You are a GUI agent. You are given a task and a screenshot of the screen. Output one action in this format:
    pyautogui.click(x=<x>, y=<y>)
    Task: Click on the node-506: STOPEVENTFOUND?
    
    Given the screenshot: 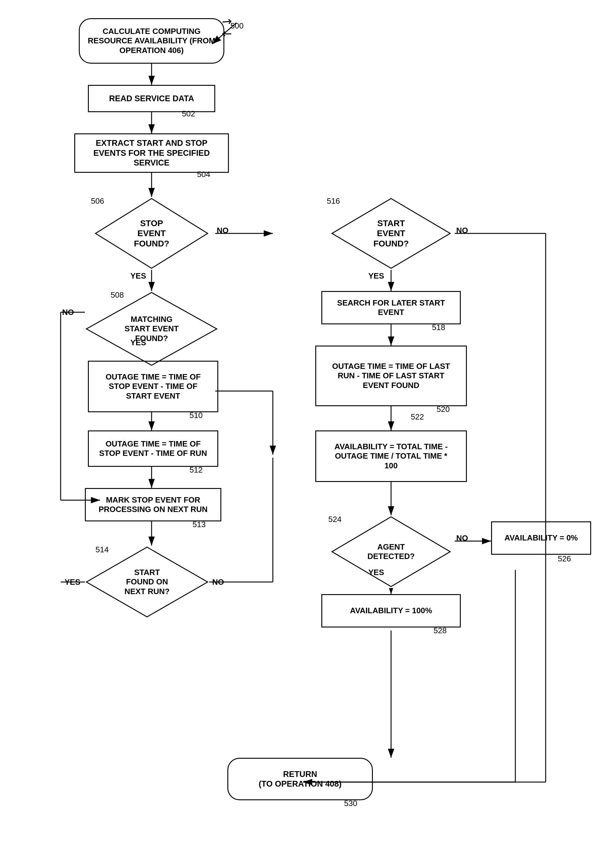 What is the action you would take?
    pyautogui.click(x=152, y=233)
    